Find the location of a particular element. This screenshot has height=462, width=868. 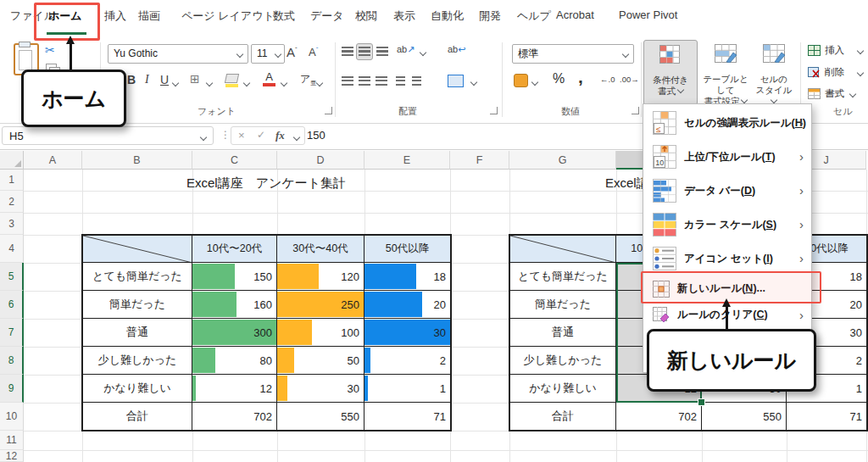

row-header-8: 8 is located at coordinates (12, 361).